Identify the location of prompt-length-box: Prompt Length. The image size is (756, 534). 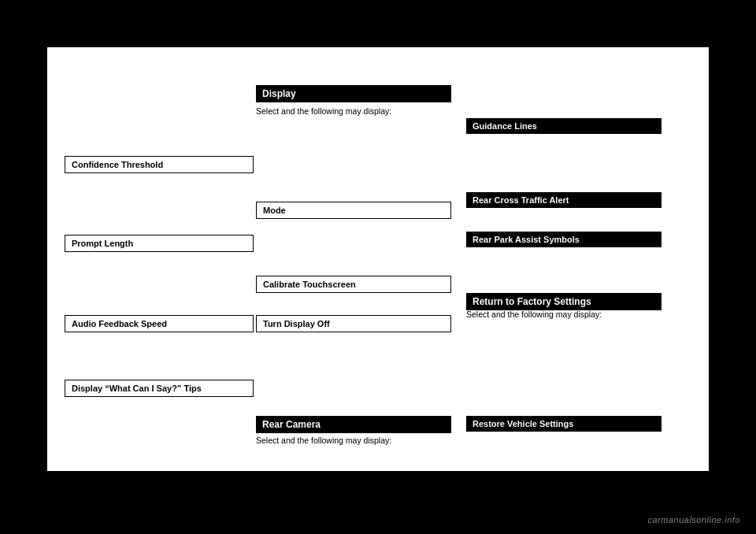
(159, 243).